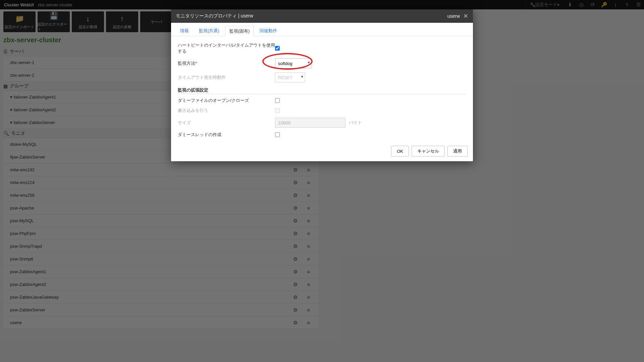 The width and height of the screenshot is (644, 362). Describe the element at coordinates (466, 16) in the screenshot. I see `close-icon: ✕` at that location.